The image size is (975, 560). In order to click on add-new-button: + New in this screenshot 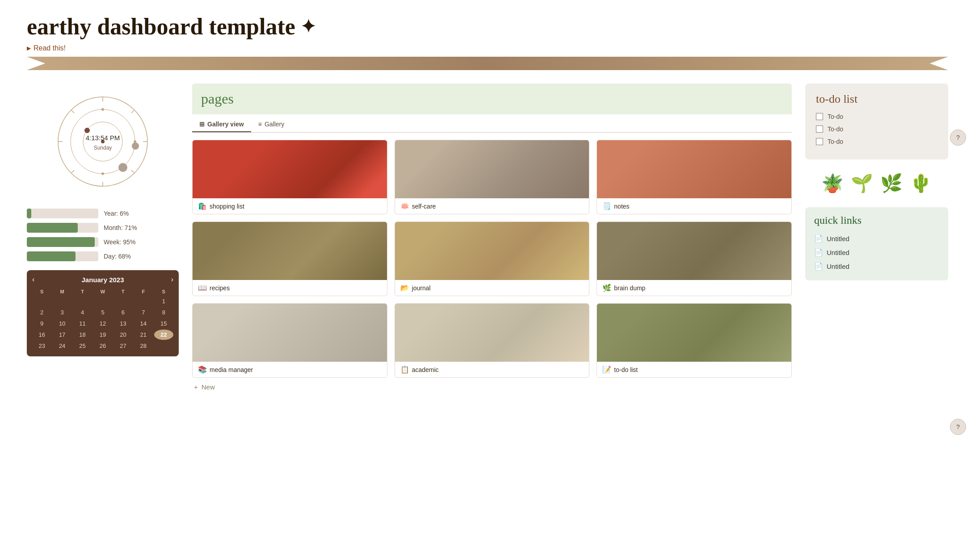, I will do `click(492, 387)`.